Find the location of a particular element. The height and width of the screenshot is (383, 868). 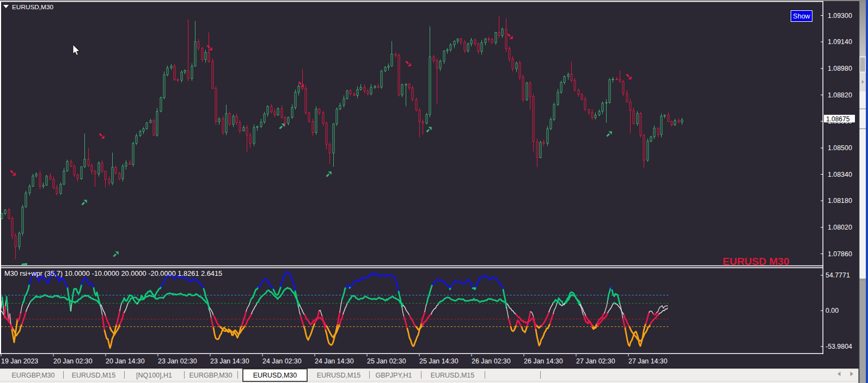

svg-text: 25 Jan 02:30 is located at coordinates (387, 361).